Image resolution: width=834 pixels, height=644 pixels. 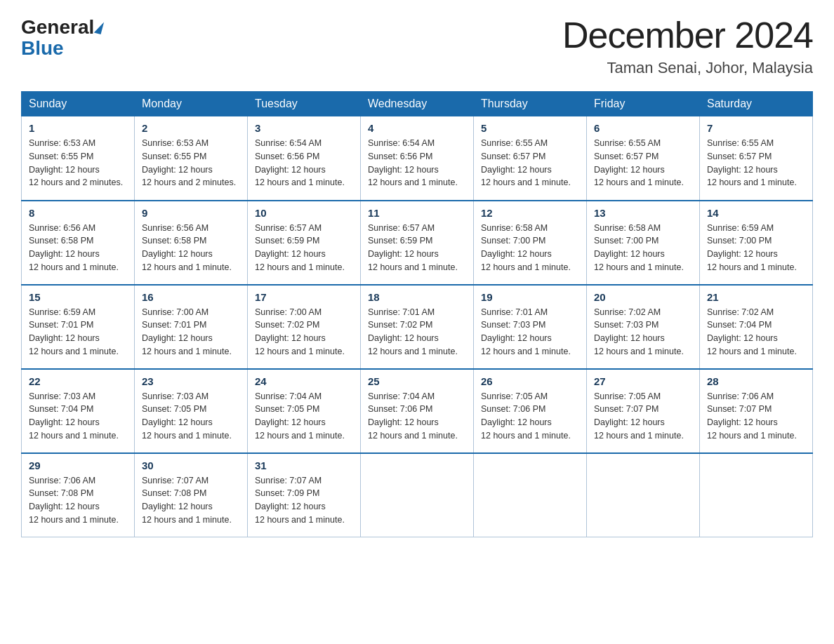 I want to click on calendar-cell: 3 Sunrise: 6:54 AM Sunset: 6:56 PM Dayli…, so click(x=305, y=159).